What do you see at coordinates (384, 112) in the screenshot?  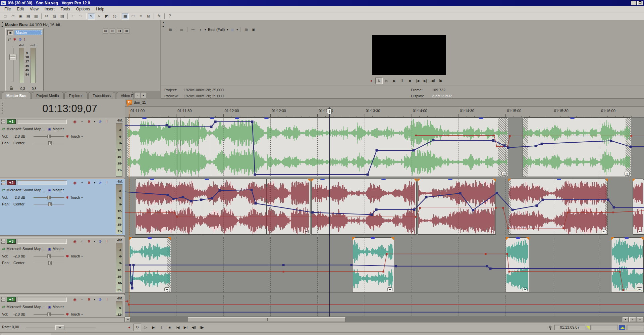 I see `time-ruler: 01:11:0001:11:3001:12:0001:12:3001:13:00…` at bounding box center [384, 112].